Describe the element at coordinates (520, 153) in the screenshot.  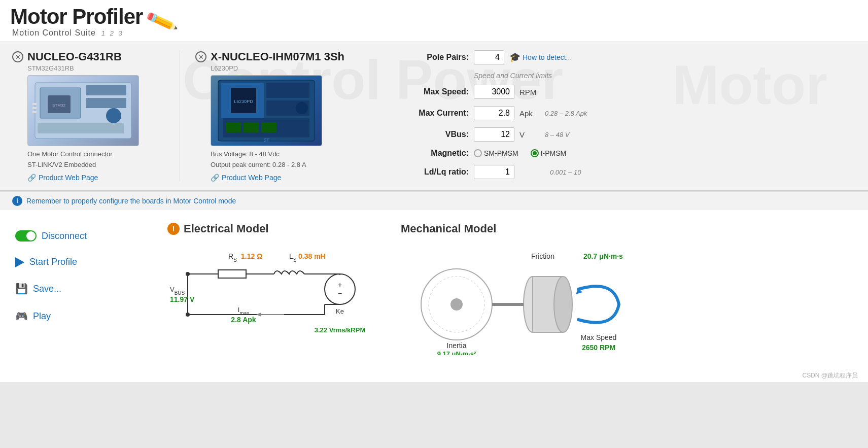
I see `magnetic-options: SM-PMSM I-PMSM` at that location.